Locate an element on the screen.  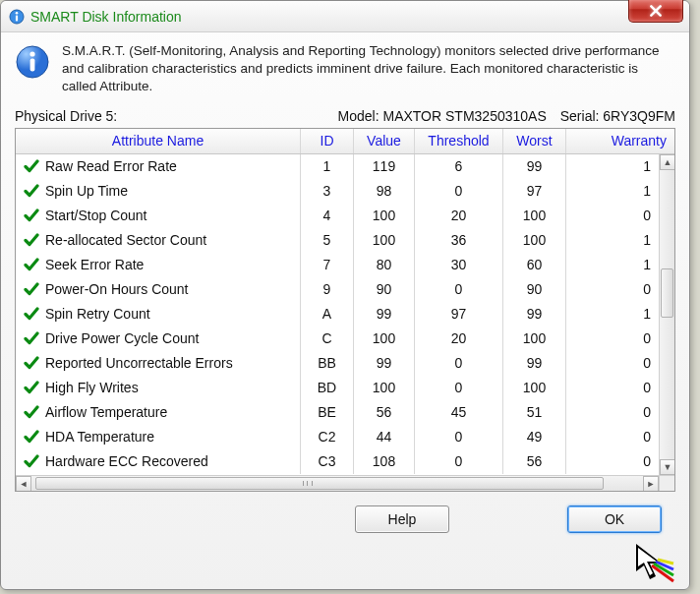
table-row: Re-allocated Sector Count5100361001 is located at coordinates (337, 240).